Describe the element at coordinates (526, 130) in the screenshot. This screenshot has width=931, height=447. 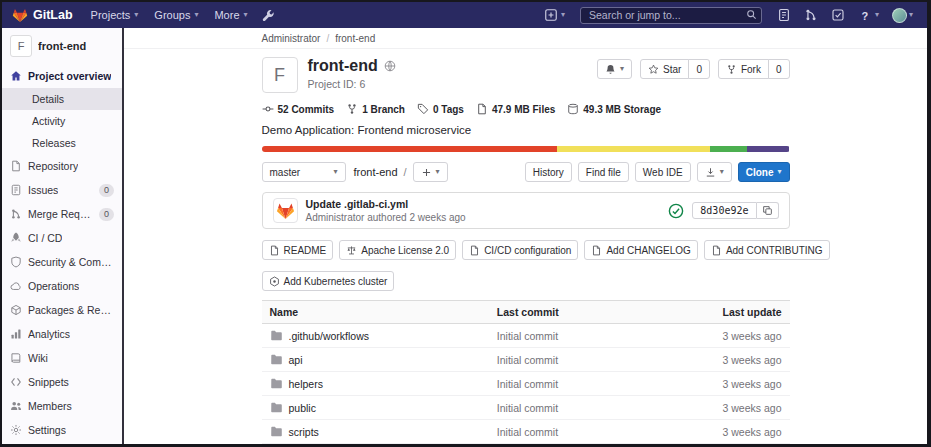
I see `project-description: Demo Application: Frontend microservice` at that location.